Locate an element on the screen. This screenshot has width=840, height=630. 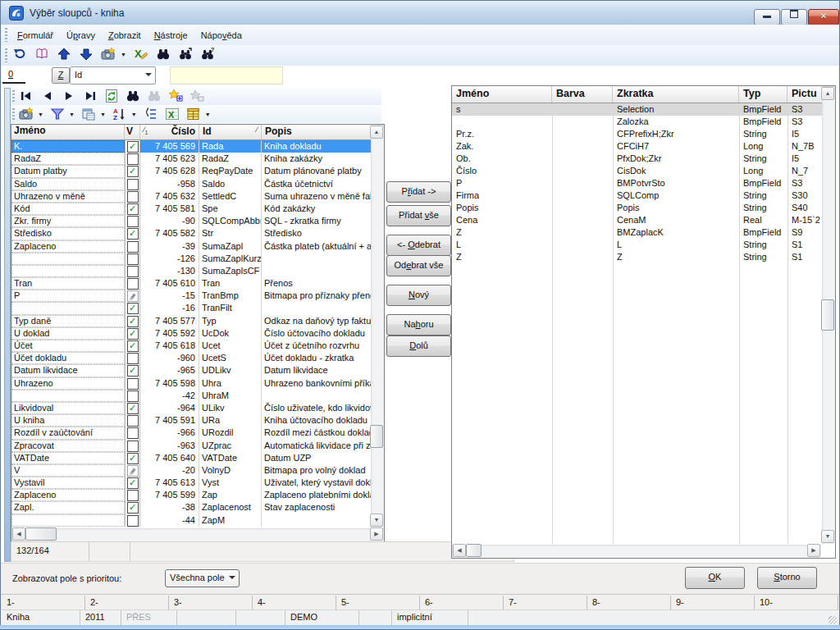
column-header-popis: Popis is located at coordinates (317, 132).